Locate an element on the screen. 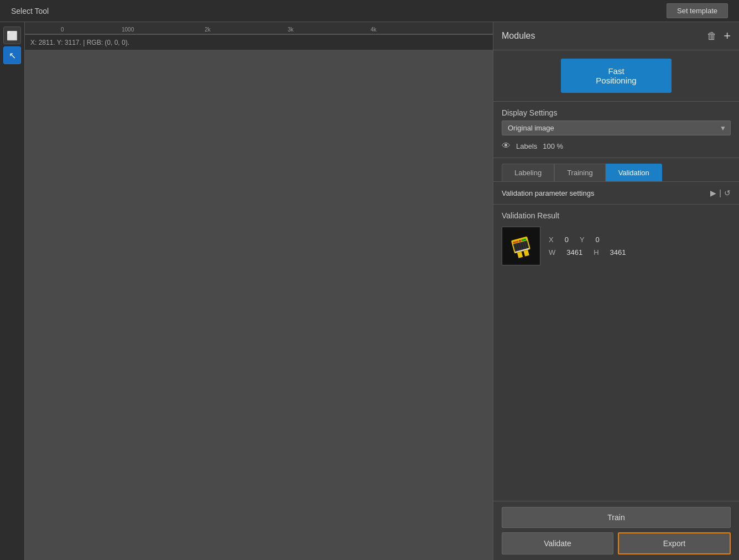 The height and width of the screenshot is (560, 739). w-label: W is located at coordinates (552, 252).